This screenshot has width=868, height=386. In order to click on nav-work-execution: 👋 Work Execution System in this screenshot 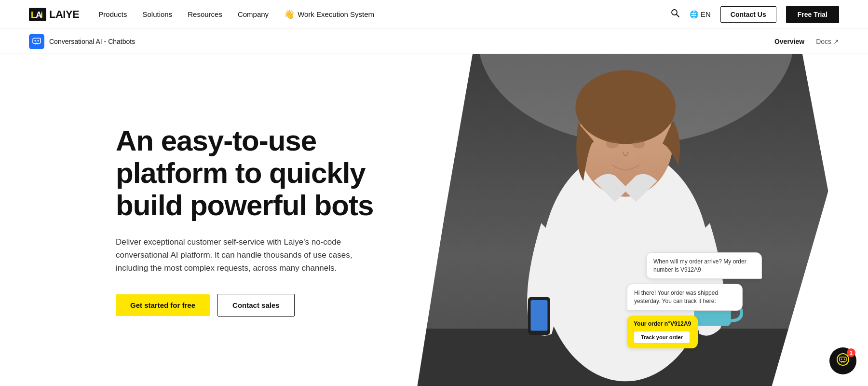, I will do `click(329, 14)`.